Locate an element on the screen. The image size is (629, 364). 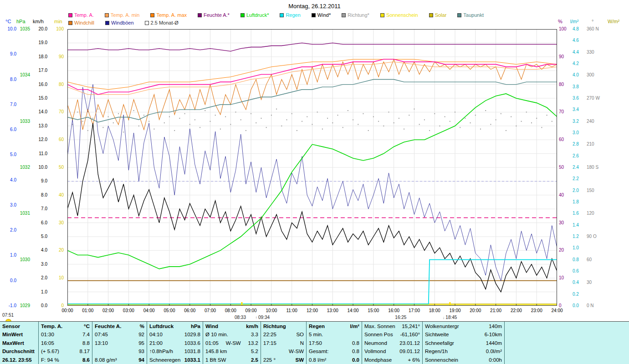
stats-value: + 6% is located at coordinates (414, 360).